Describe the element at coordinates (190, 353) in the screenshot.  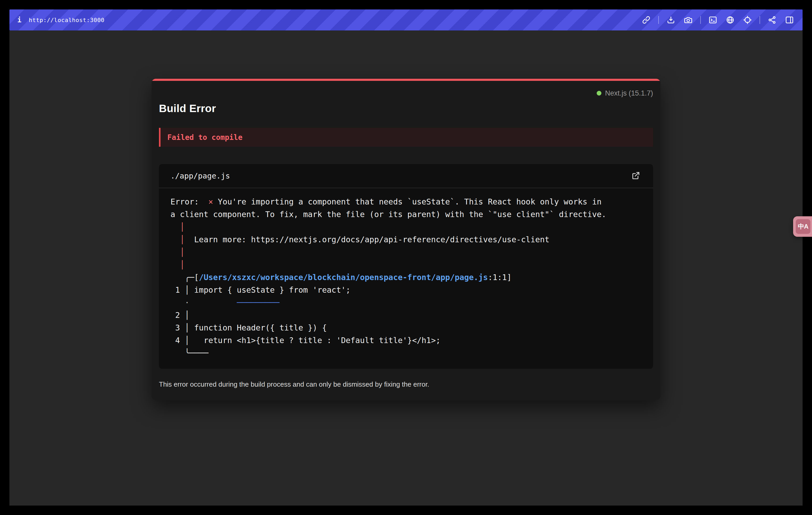
I see `frame-close-text: ╰────` at that location.